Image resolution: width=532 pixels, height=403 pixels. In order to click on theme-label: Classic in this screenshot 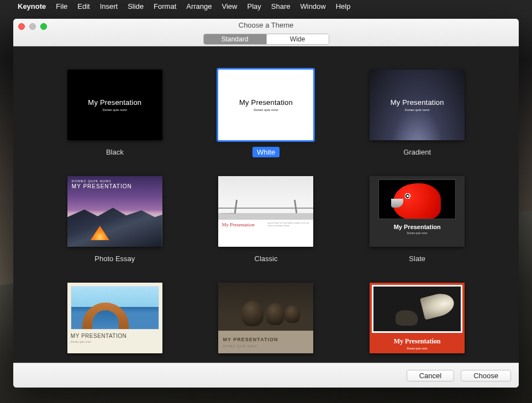, I will do `click(266, 258)`.